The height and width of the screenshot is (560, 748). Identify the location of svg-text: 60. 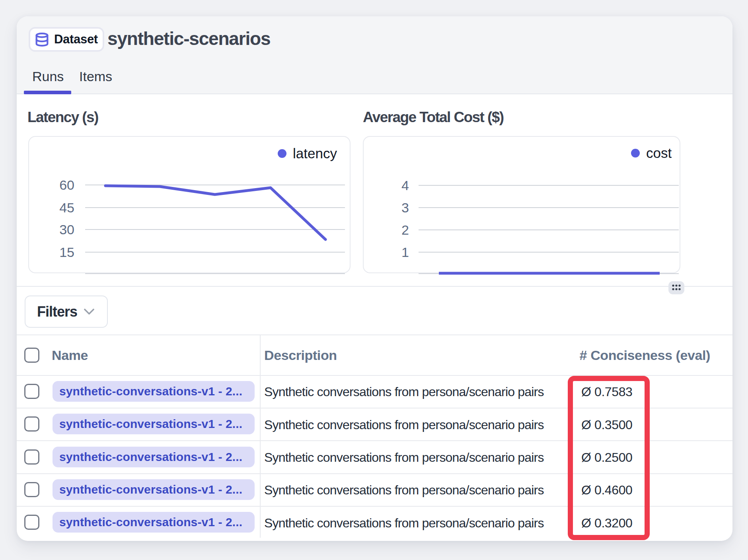
(67, 185).